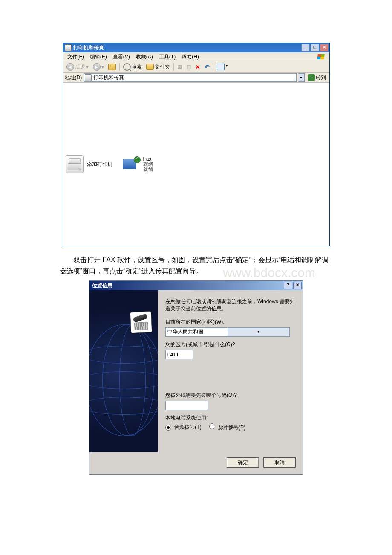 Image resolution: width=392 pixels, height=555 pixels. I want to click on fax-icon, so click(131, 164).